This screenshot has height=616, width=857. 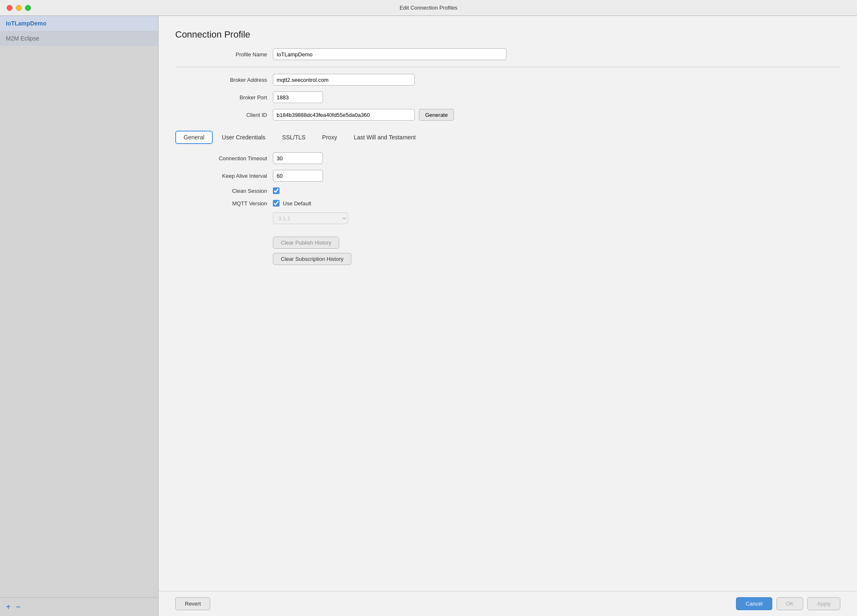 What do you see at coordinates (221, 176) in the screenshot?
I see `keep-alive-label: Keep Alive Interval` at bounding box center [221, 176].